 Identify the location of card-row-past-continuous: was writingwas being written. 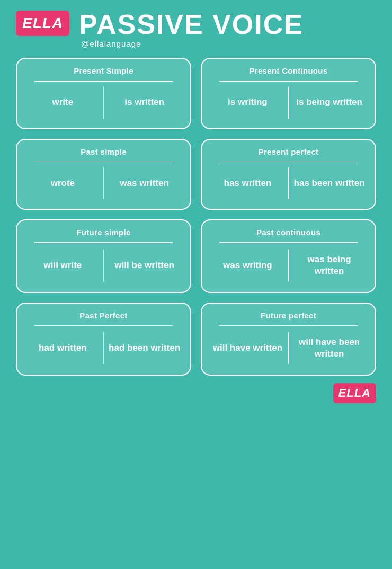
(288, 265).